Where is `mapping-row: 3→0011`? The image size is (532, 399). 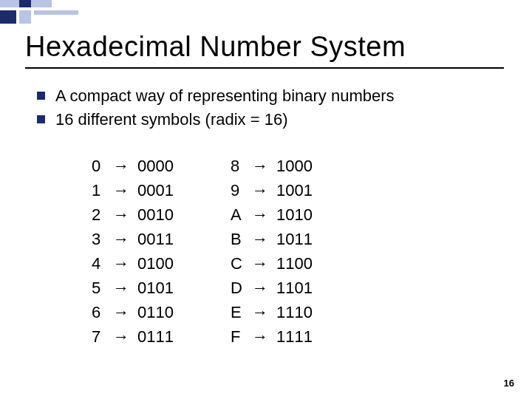 mapping-row: 3→0011 is located at coordinates (135, 239).